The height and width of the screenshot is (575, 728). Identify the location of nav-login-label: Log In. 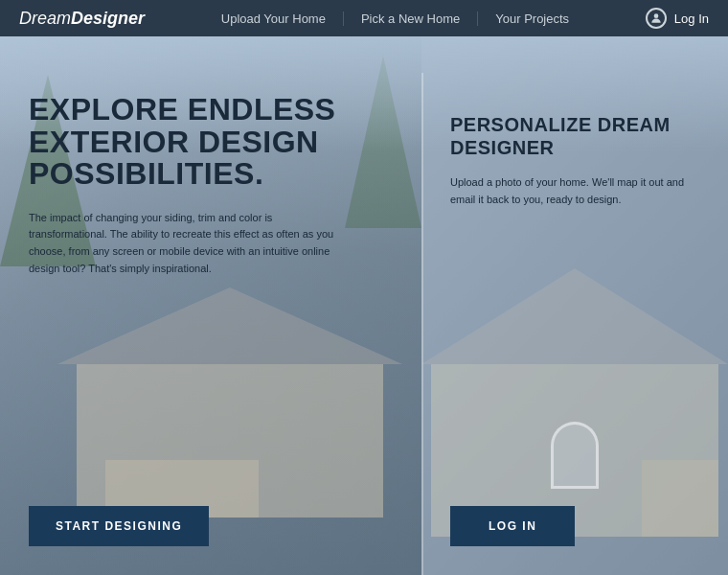
(692, 19).